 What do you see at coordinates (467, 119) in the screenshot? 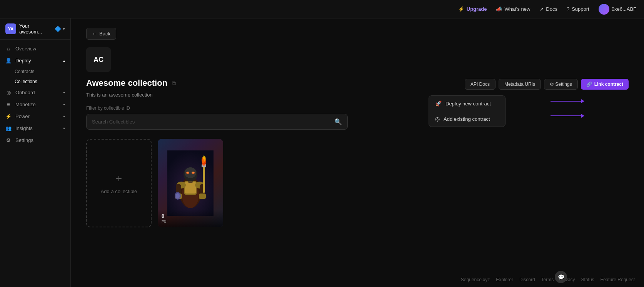
I see `add-existing-contract-item: ◎ Add existing contract` at bounding box center [467, 119].